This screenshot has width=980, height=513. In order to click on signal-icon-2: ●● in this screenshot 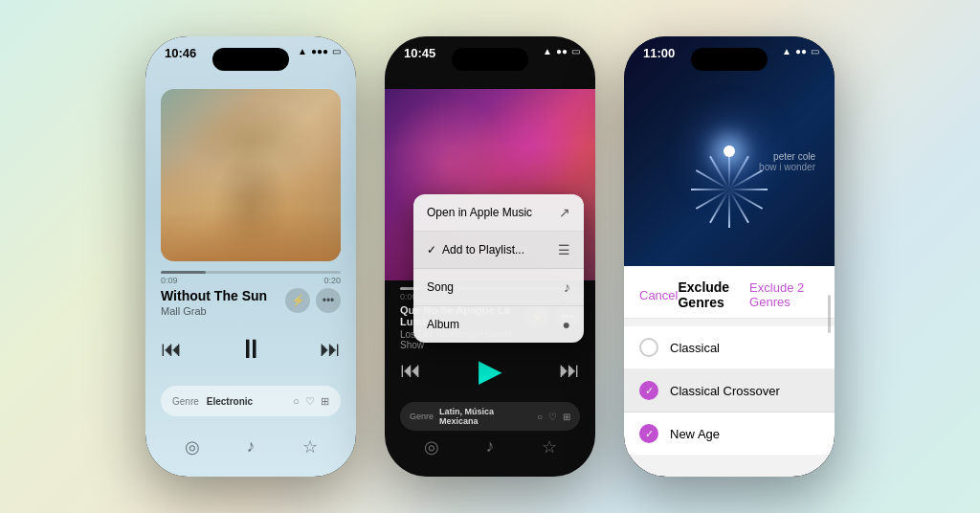, I will do `click(562, 52)`.